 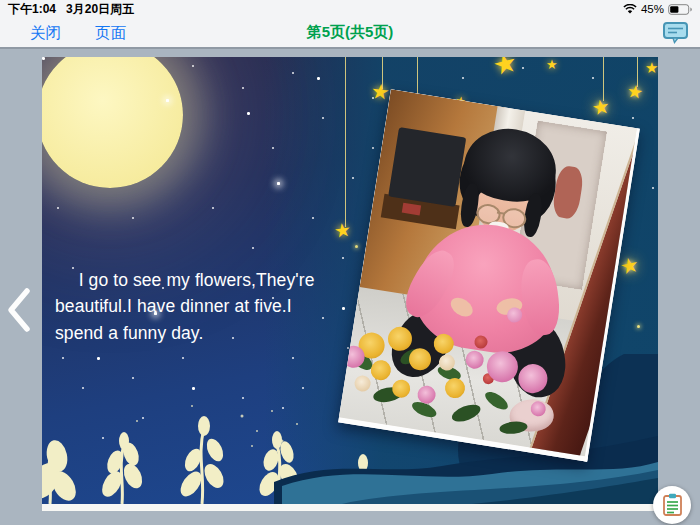 I want to click on page-bottom-edge, so click(x=350, y=508).